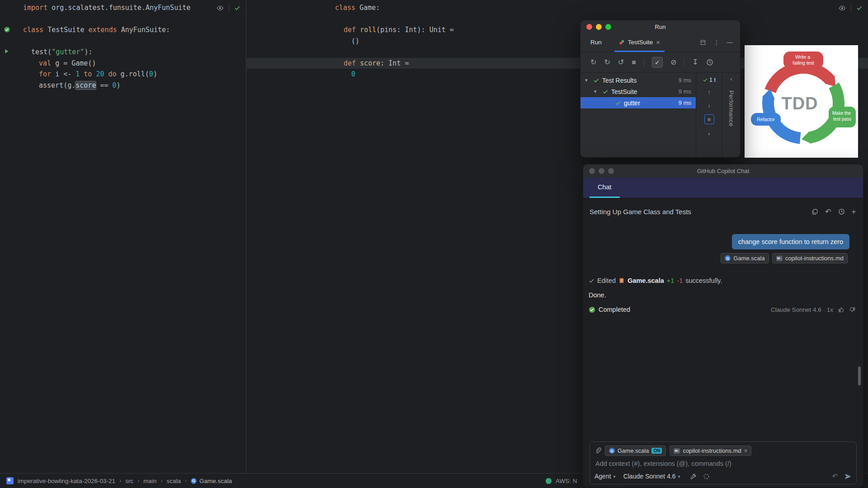 This screenshot has width=868, height=488. I want to click on collapse-panel-icon: ‹, so click(731, 79).